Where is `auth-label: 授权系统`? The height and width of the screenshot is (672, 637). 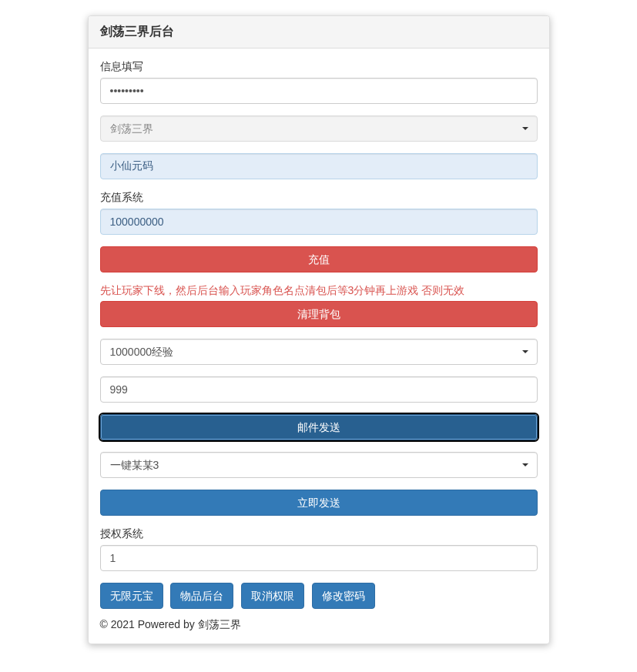
auth-label: 授权系统 is located at coordinates (122, 534).